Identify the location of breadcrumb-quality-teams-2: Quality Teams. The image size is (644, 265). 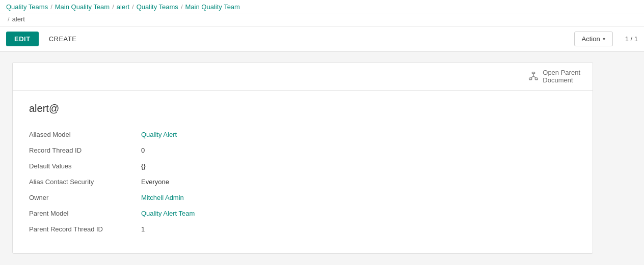
(157, 7).